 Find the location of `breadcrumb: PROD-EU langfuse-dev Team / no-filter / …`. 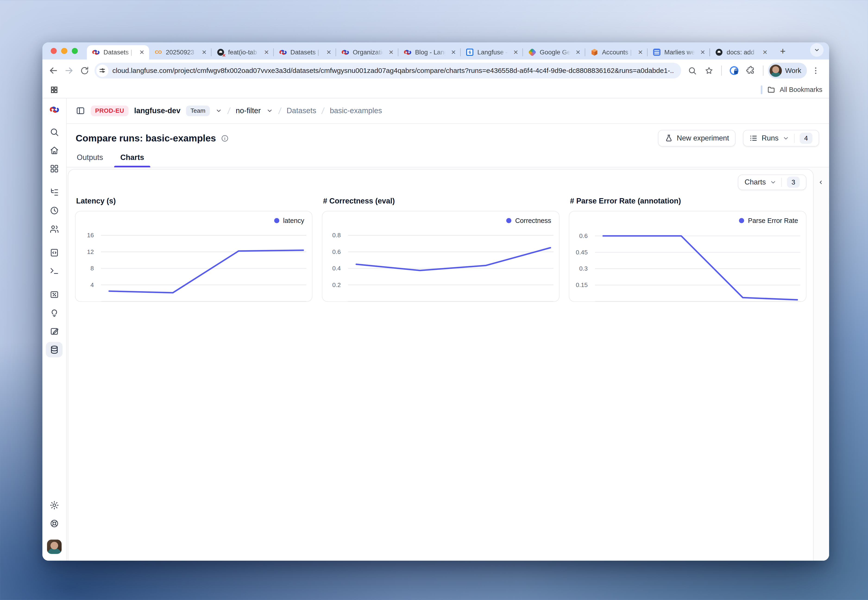

breadcrumb: PROD-EU langfuse-dev Team / no-filter / … is located at coordinates (448, 111).